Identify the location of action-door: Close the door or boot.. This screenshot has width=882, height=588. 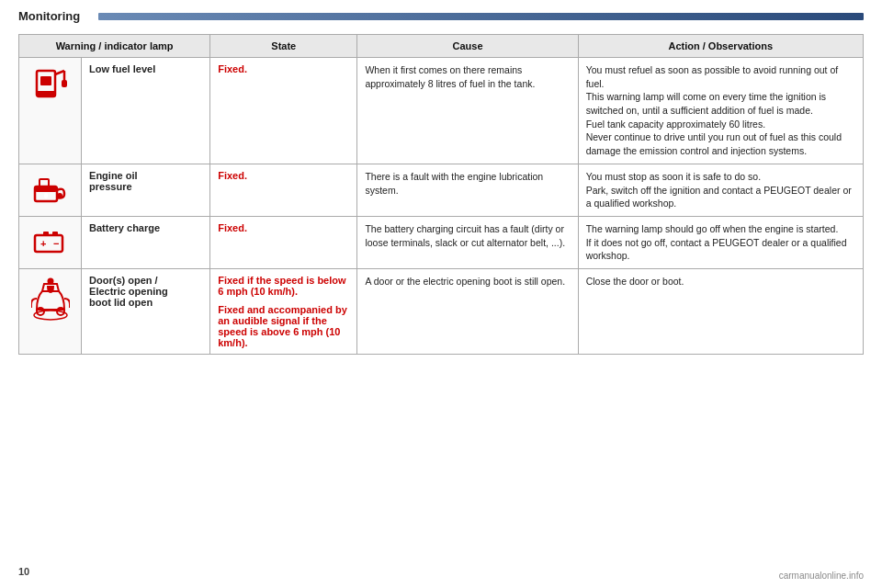
(720, 311).